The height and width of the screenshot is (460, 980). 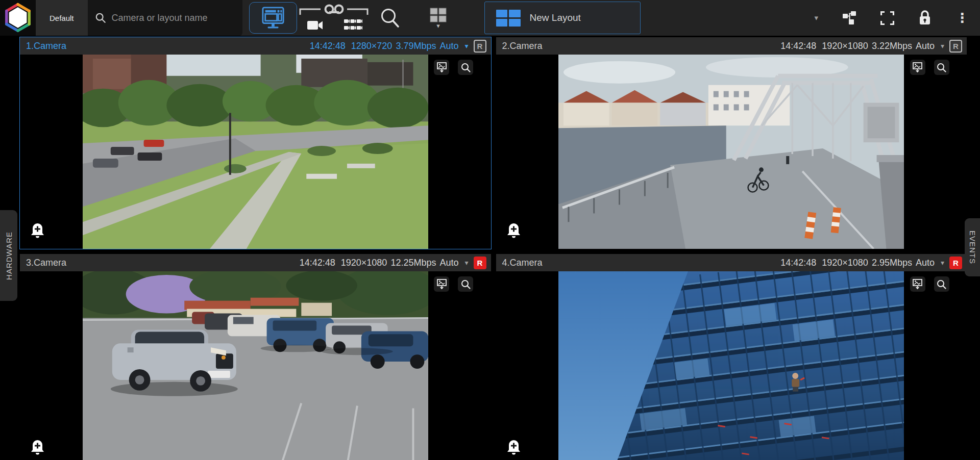 I want to click on hexagon-logo-icon, so click(x=18, y=18).